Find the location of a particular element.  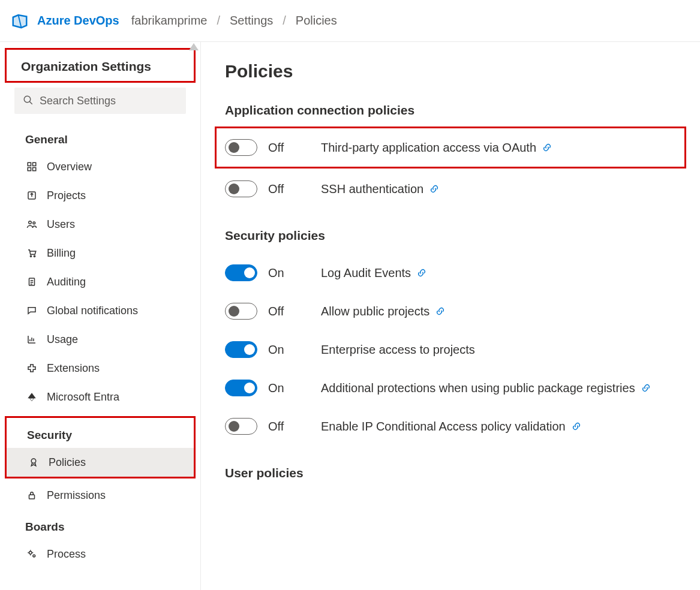

breadcrumb-policies: Policies is located at coordinates (317, 20).